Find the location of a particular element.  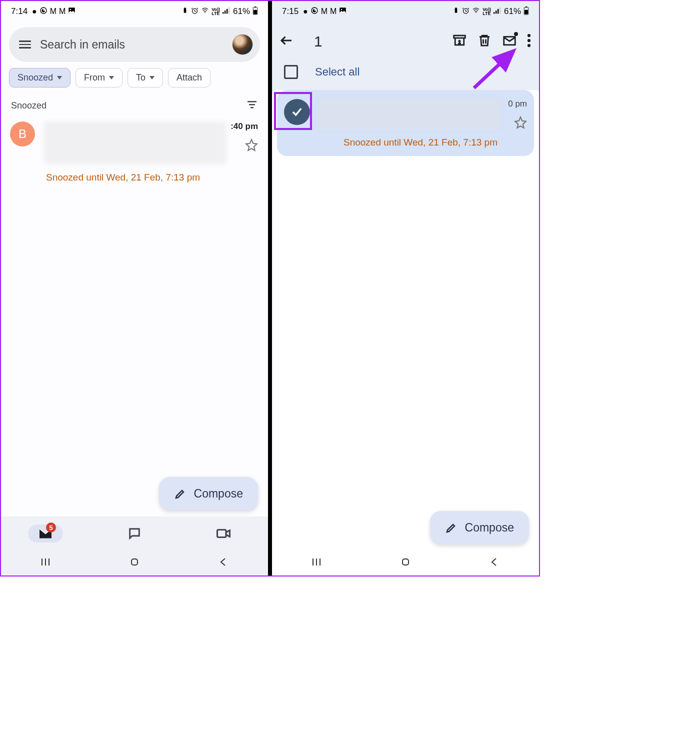

delete-button is located at coordinates (484, 42).